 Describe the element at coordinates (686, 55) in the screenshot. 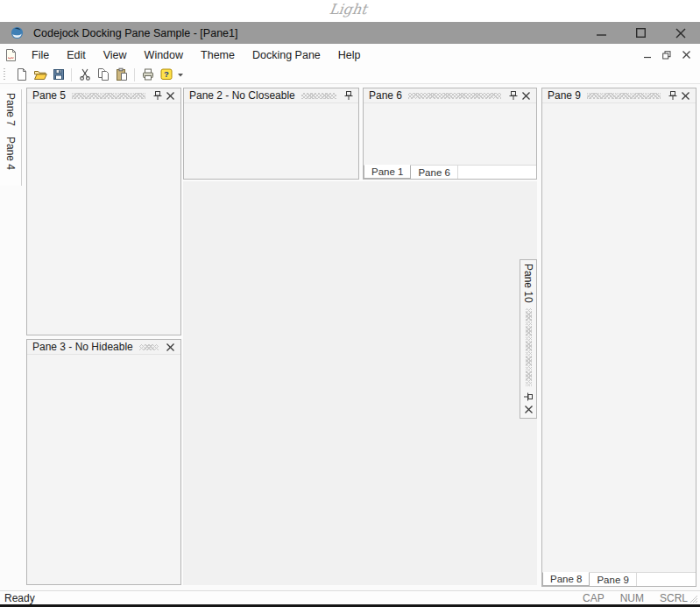

I see `mdi-close-button` at that location.